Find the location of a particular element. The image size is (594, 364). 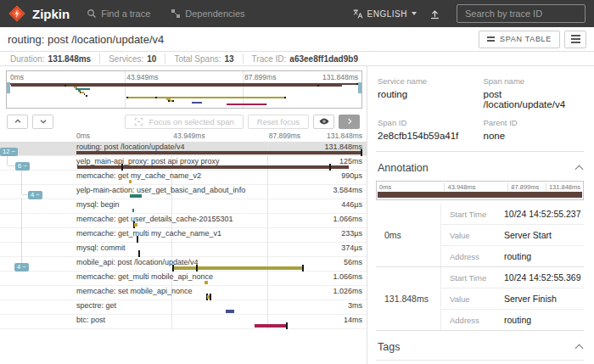

graph-icon is located at coordinates (176, 14).